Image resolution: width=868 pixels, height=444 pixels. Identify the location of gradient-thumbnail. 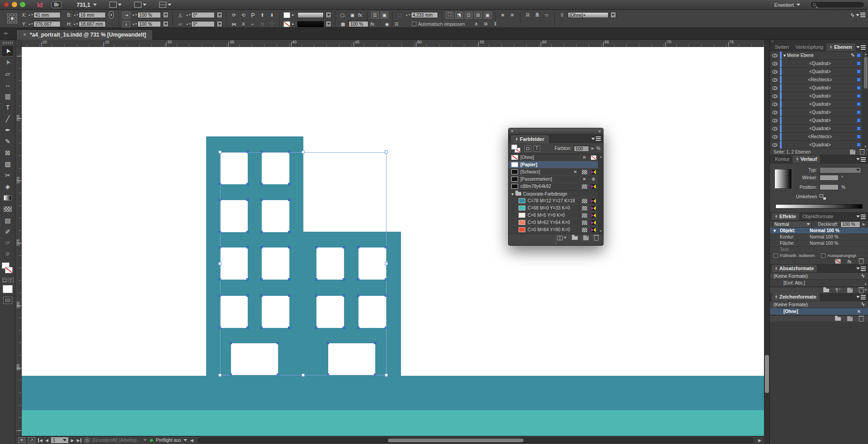
(783, 179).